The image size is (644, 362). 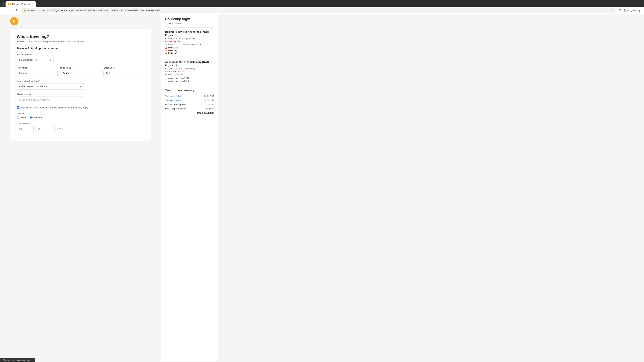 I want to click on middle-name-label: Middle name, so click(x=80, y=68).